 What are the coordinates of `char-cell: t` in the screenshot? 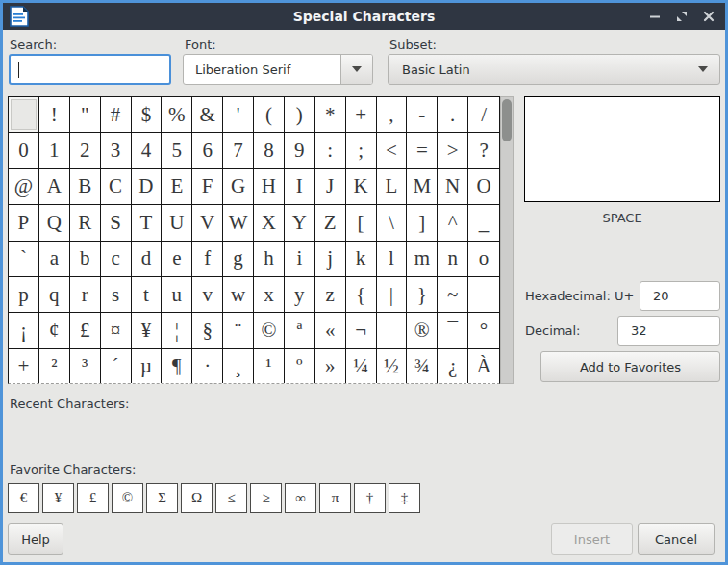 It's located at (147, 295).